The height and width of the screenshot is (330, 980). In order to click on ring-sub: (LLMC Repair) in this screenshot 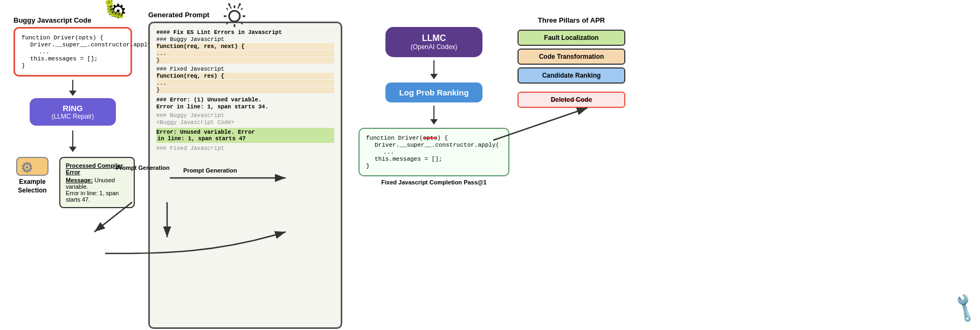, I will do `click(73, 116)`.